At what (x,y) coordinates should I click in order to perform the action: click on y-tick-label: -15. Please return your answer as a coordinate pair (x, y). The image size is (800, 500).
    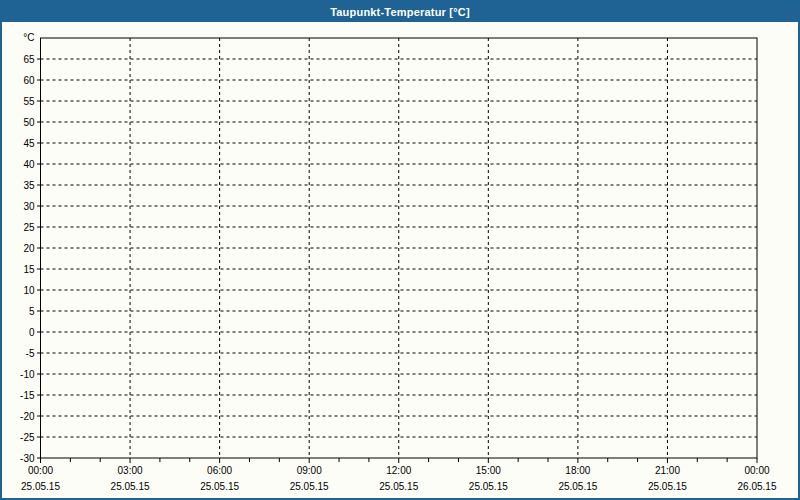
    Looking at the image, I should click on (28, 396).